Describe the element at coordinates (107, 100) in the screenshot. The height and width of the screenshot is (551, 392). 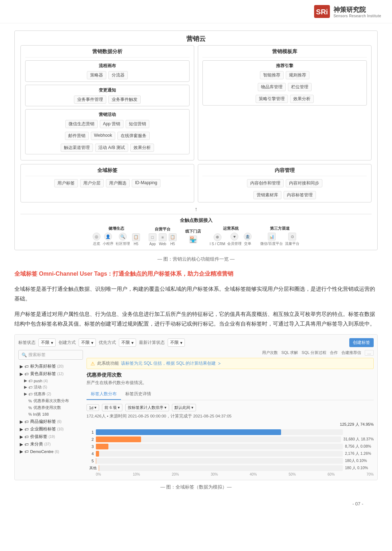
I see `biangeng-items: 业务事件管理 业务事件触发` at that location.